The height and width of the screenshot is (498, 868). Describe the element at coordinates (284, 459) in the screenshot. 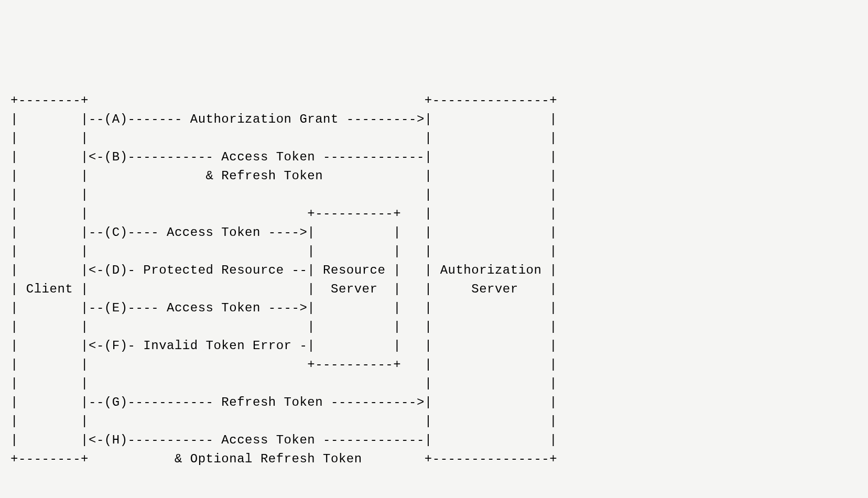

I see `diagram-line: +--------+ & Optional Refresh Token +---…` at that location.